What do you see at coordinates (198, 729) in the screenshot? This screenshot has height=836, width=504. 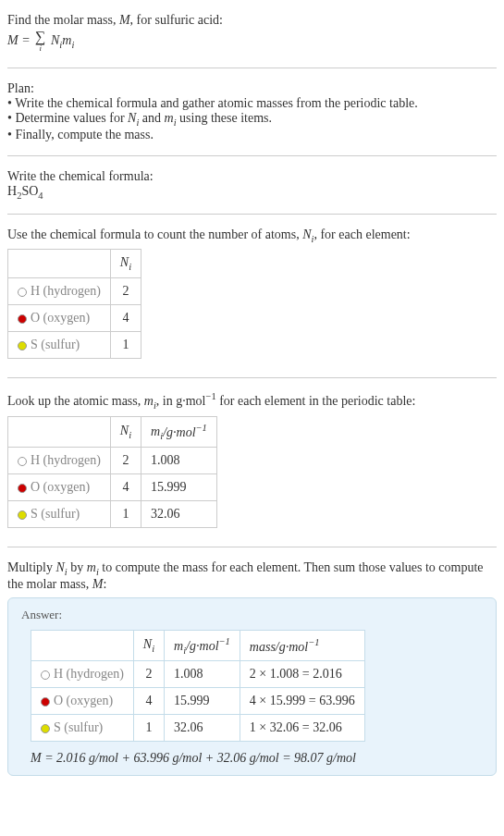 I see `table-row: S (sulfur) 1 32.06 1 × 32.06 = 32.06` at bounding box center [198, 729].